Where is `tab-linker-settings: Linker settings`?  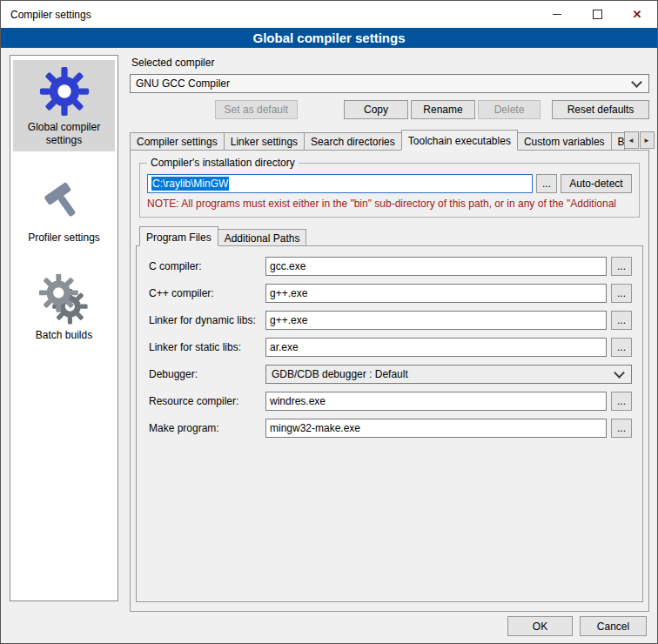
tab-linker-settings: Linker settings is located at coordinates (265, 141).